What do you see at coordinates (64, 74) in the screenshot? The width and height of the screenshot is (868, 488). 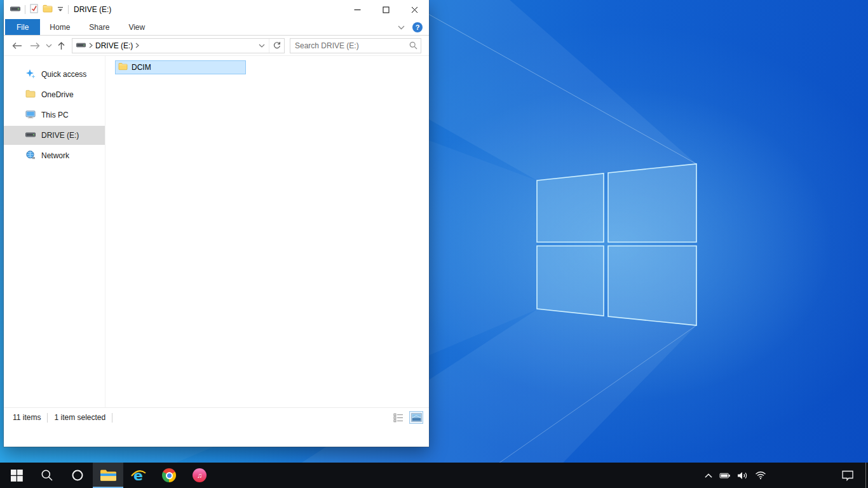 I see `sidebar-item-label: Quick access` at bounding box center [64, 74].